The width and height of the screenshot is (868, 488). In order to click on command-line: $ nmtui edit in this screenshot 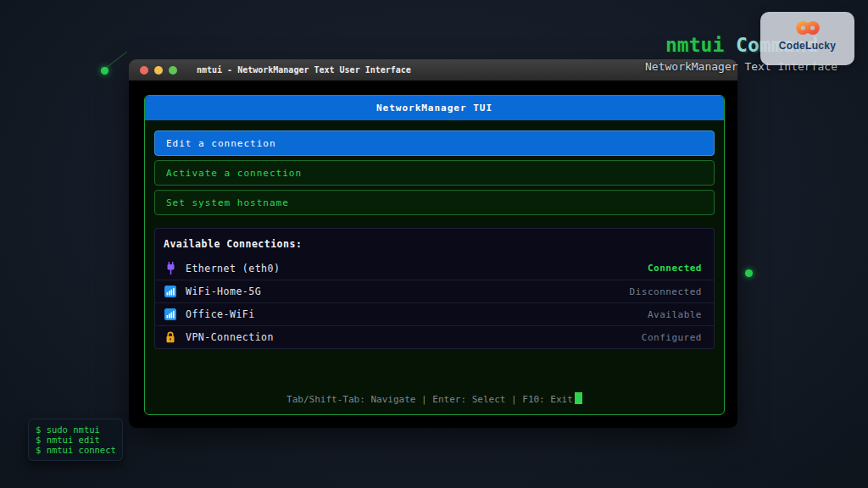, I will do `click(79, 440)`.